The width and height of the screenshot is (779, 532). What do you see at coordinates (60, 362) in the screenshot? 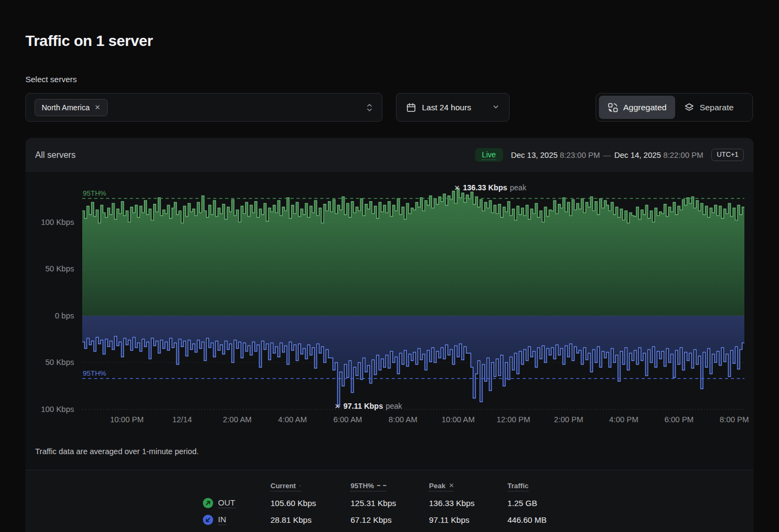
I see `y-tick-50-in: 50 Kbps` at bounding box center [60, 362].